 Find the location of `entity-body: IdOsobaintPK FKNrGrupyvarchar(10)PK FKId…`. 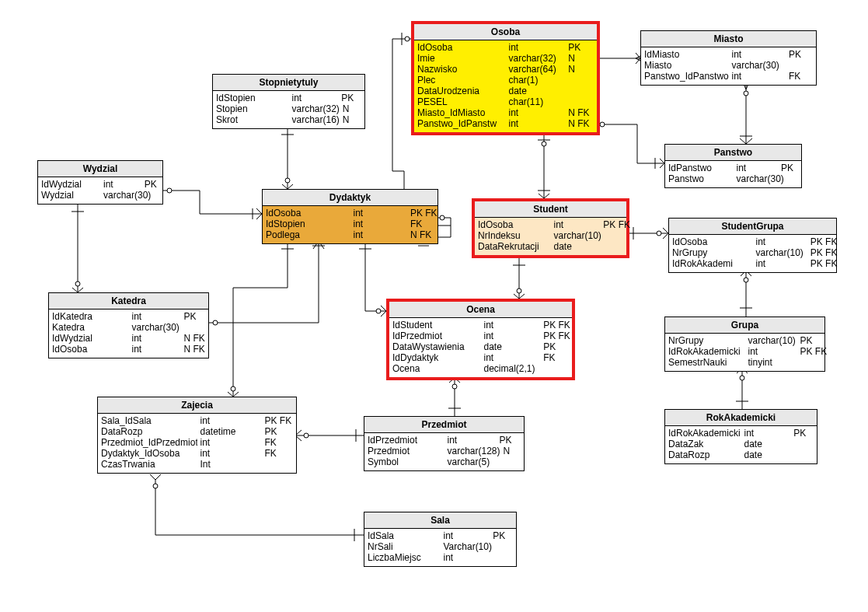

entity-body: IdOsobaintPK FKNrGrupyvarchar(10)PK FKId… is located at coordinates (752, 254).